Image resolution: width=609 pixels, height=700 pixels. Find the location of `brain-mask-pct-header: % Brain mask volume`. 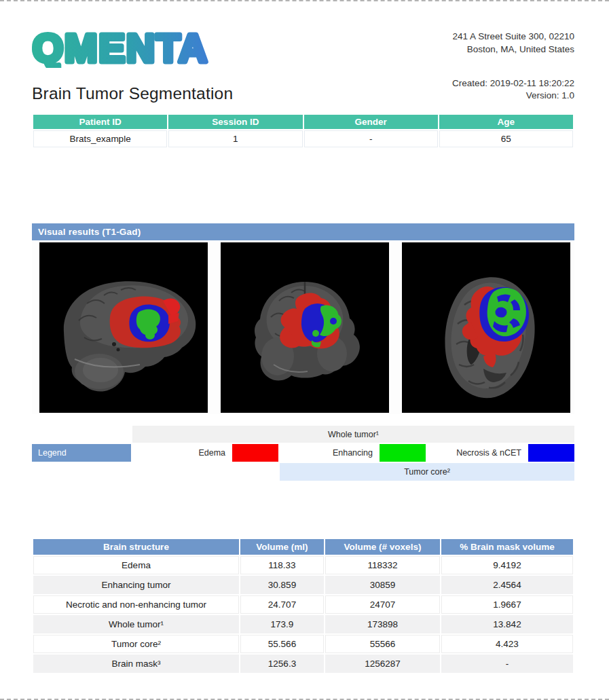

brain-mask-pct-header: % Brain mask volume is located at coordinates (507, 547).